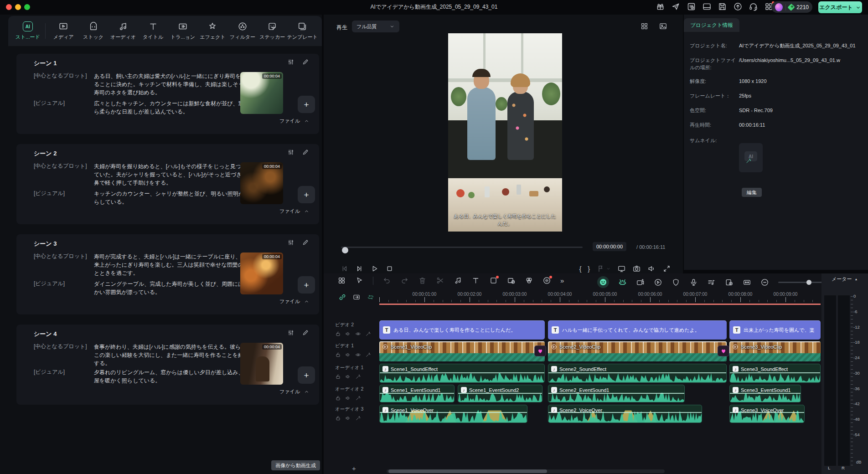  I want to click on avatar, so click(779, 7).